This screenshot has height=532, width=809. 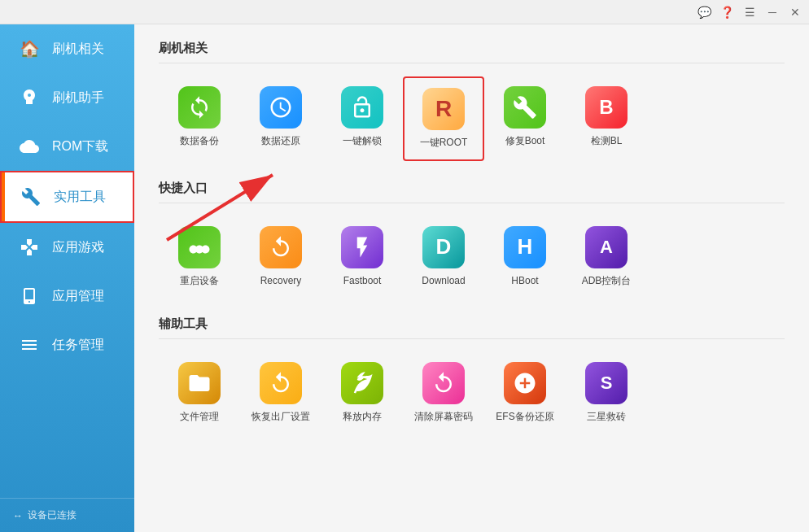 What do you see at coordinates (362, 393) in the screenshot?
I see `item-freemem: 释放内存` at bounding box center [362, 393].